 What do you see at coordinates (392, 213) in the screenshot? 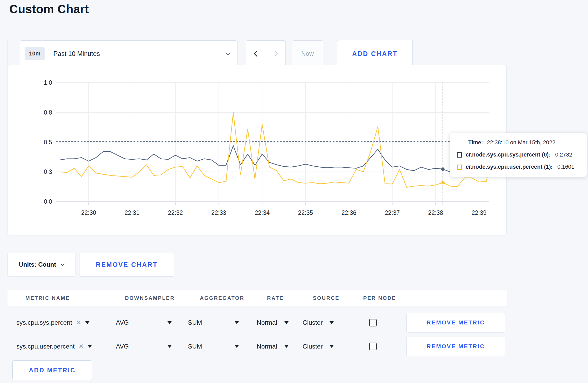
I see `svg-text: 22:37` at bounding box center [392, 213].